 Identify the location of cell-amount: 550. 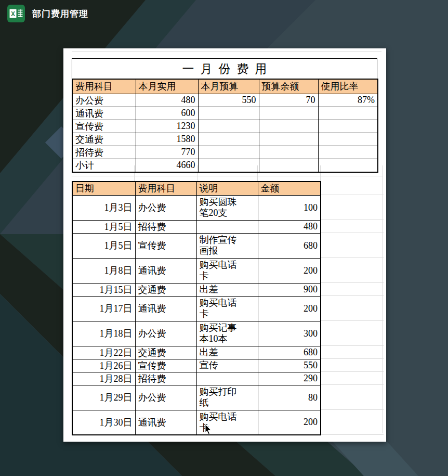
(289, 365).